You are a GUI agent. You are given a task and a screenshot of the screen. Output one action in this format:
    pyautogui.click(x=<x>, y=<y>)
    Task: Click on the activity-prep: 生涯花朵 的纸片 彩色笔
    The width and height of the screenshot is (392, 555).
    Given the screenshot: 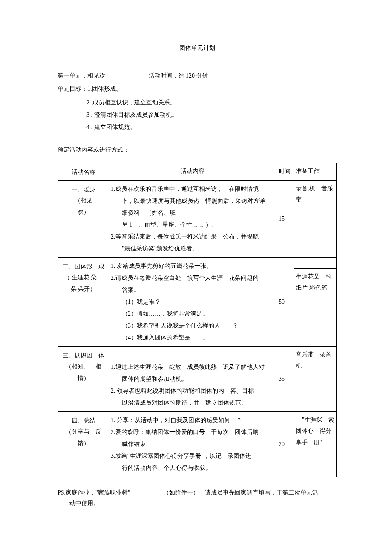 What is the action you would take?
    pyautogui.click(x=315, y=302)
    